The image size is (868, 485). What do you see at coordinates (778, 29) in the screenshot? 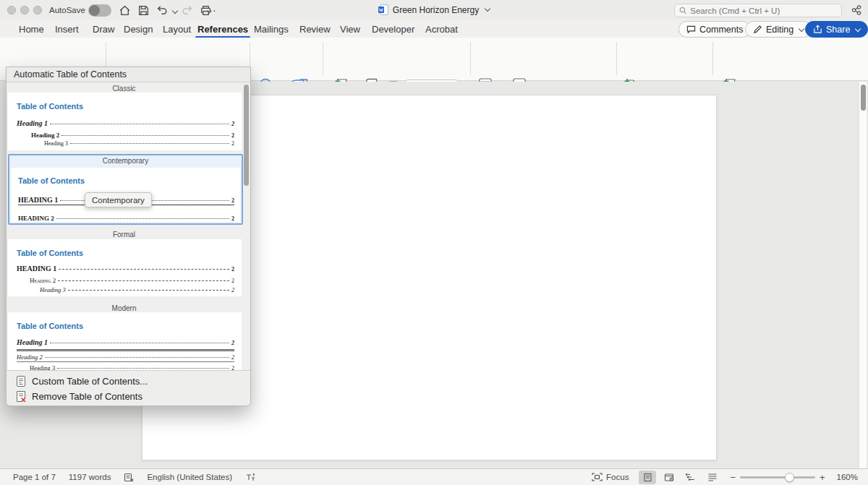
I see `editing-mode-button: Editing` at bounding box center [778, 29].